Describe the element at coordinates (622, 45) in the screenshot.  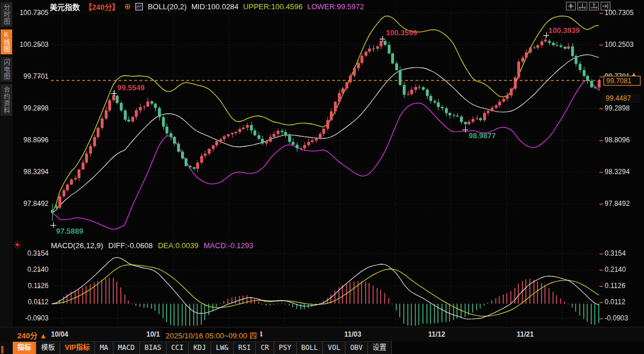
I see `price-tick-right: 100.2503` at that location.